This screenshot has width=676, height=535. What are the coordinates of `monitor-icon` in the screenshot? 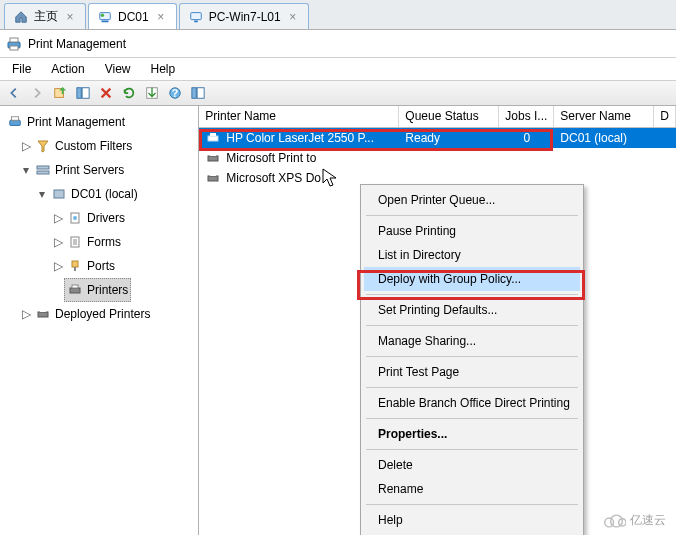 It's located at (196, 17).